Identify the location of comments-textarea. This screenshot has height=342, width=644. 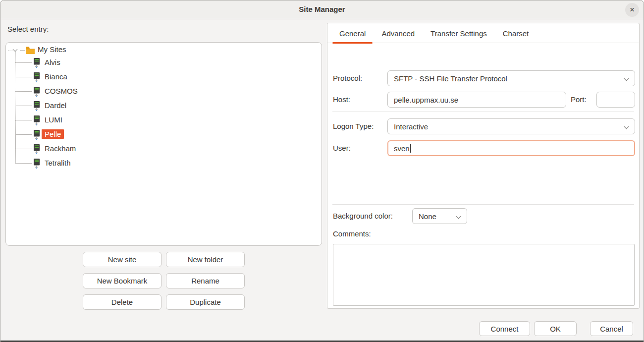
(483, 275).